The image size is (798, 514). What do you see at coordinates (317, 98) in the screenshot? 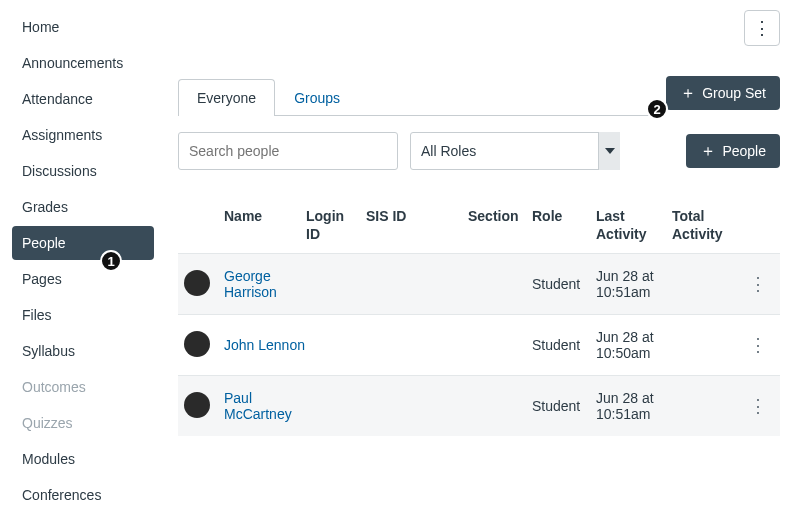
I see `tab-groups: Groups` at bounding box center [317, 98].